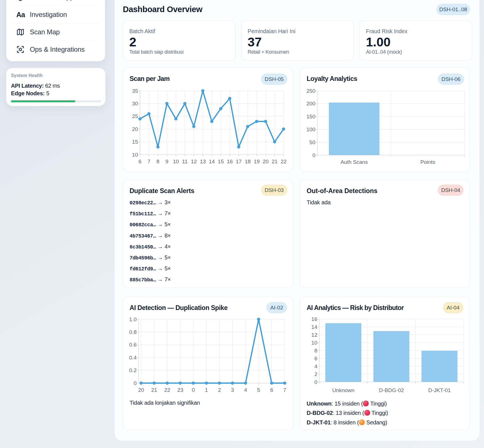 The width and height of the screenshot is (484, 448). Describe the element at coordinates (311, 103) in the screenshot. I see `svg-text: 200` at that location.